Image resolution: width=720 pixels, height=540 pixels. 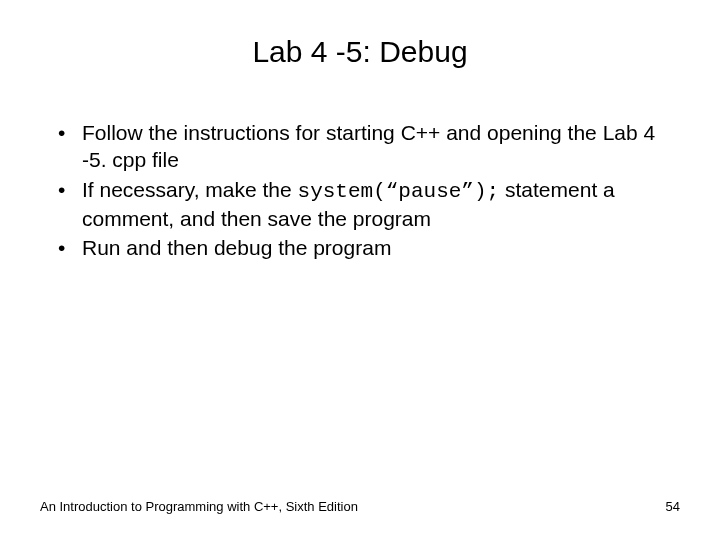 What do you see at coordinates (360, 146) in the screenshot?
I see `list-item: Follow the instructions for starting C++…` at bounding box center [360, 146].